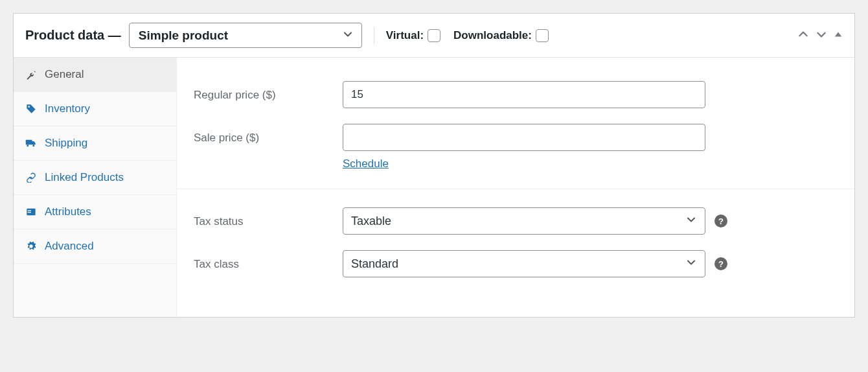  What do you see at coordinates (413, 36) in the screenshot?
I see `virtual-toggle: Virtual:` at bounding box center [413, 36].